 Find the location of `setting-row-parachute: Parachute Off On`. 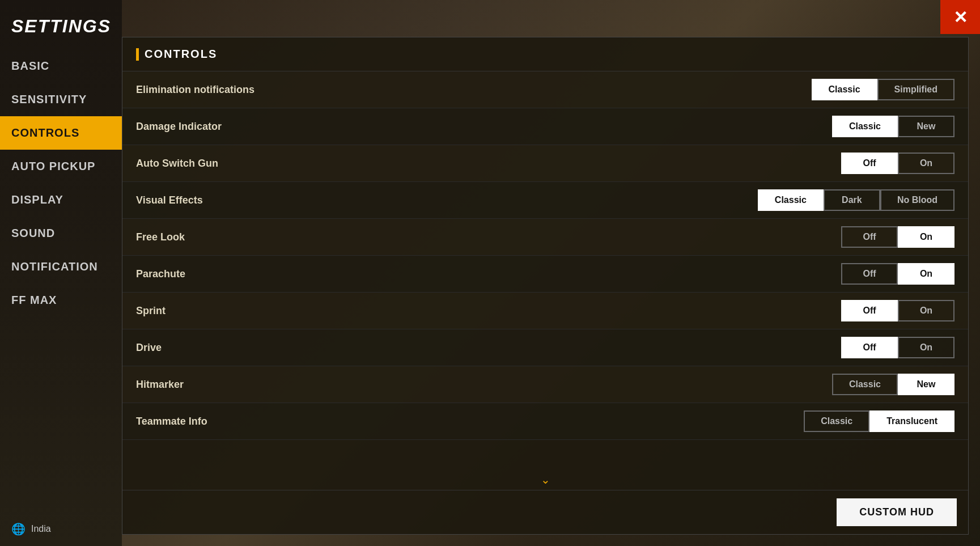

setting-row-parachute: Parachute Off On is located at coordinates (545, 274).